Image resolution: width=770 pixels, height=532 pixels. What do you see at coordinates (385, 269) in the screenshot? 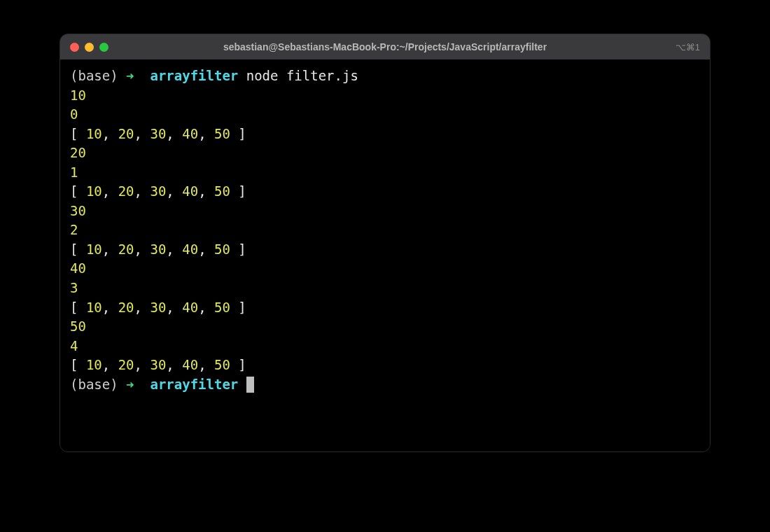
I see `output-value: 40` at bounding box center [385, 269].